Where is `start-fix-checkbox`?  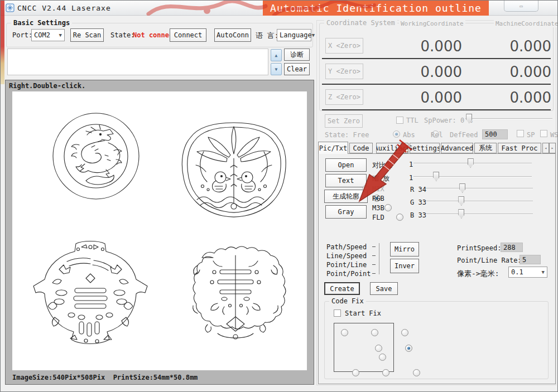
start-fix-checkbox is located at coordinates (337, 313).